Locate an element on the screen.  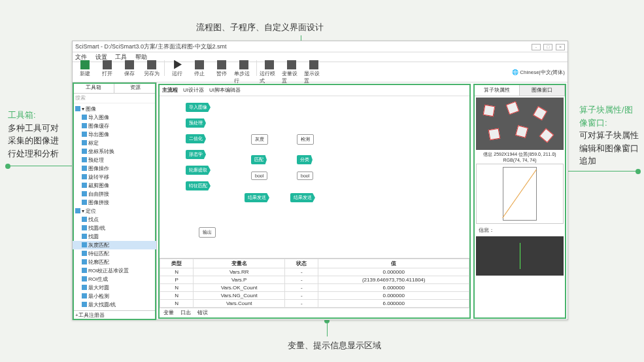
tree-item: 图像缓存 is located at coordinates (114, 126).